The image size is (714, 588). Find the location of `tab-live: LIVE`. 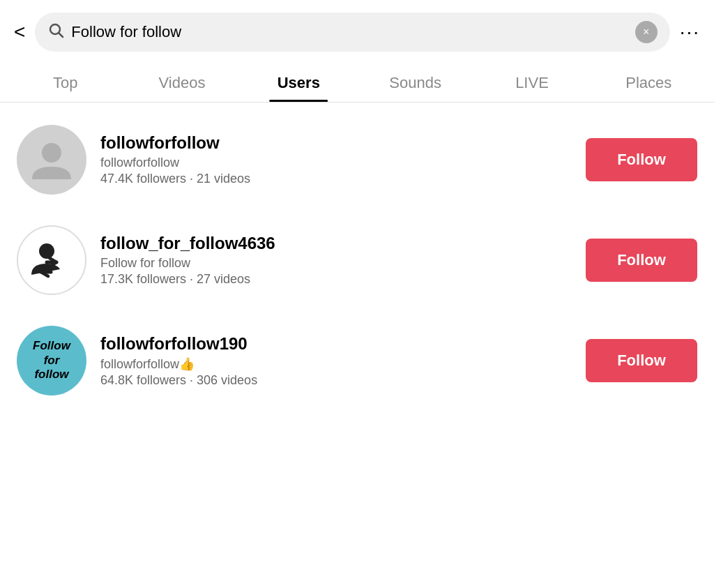

tab-live: LIVE is located at coordinates (531, 82).